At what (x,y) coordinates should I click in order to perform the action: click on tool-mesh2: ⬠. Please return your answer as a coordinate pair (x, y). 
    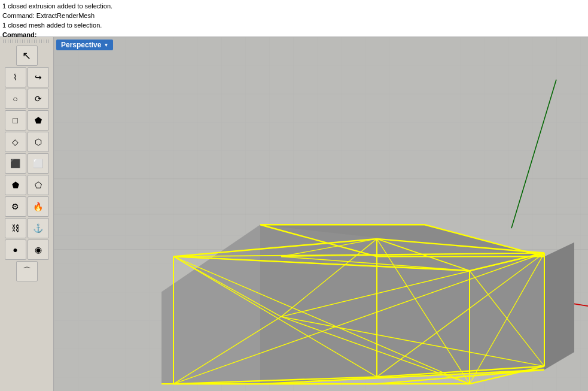
    Looking at the image, I should click on (38, 185).